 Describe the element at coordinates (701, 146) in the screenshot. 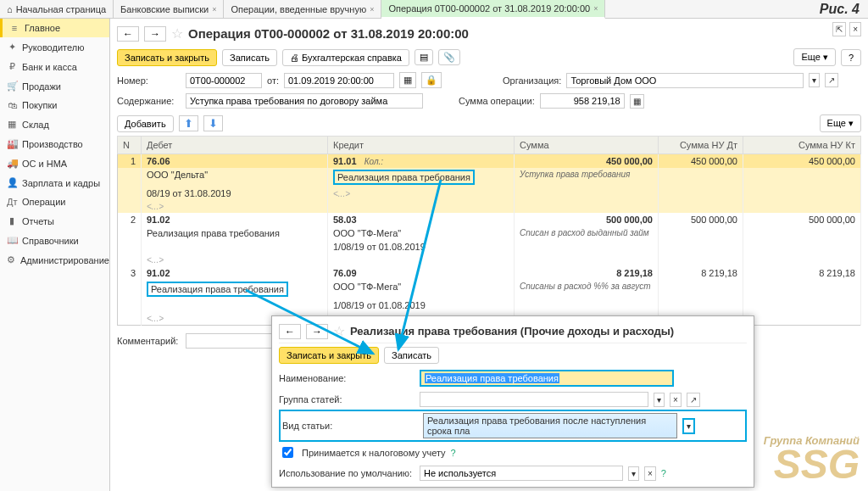

I see `col-nu-dt: Сумма НУ Дт` at that location.